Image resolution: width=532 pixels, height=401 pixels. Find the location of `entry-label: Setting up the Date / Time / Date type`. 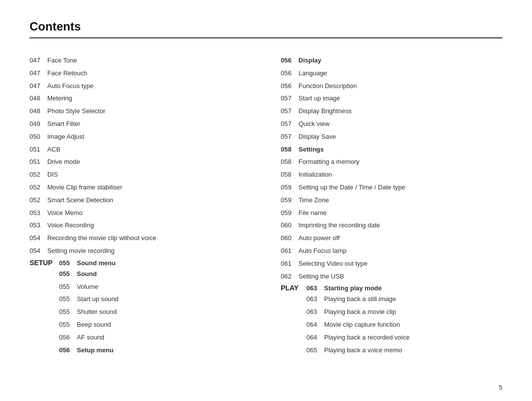

entry-label: Setting up the Date / Time / Date type is located at coordinates (400, 188).